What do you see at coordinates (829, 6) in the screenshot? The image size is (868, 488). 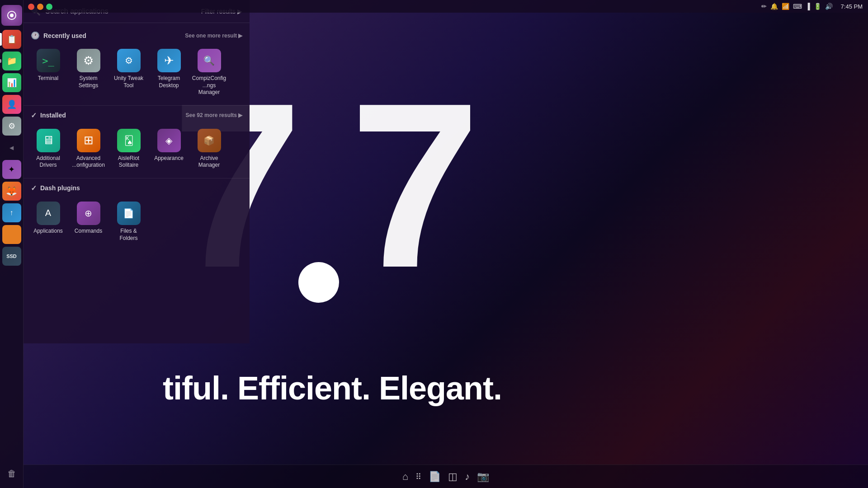 I see `volume-icon: 🔊` at bounding box center [829, 6].